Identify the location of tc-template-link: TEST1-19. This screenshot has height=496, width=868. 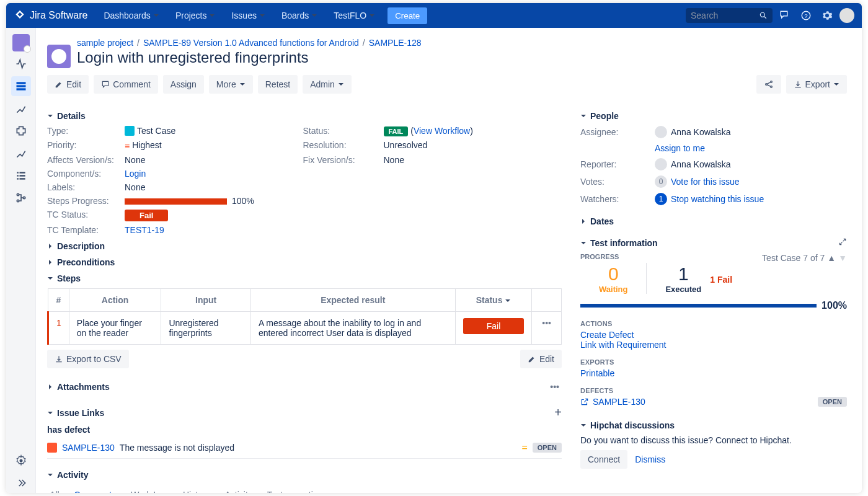
(144, 230).